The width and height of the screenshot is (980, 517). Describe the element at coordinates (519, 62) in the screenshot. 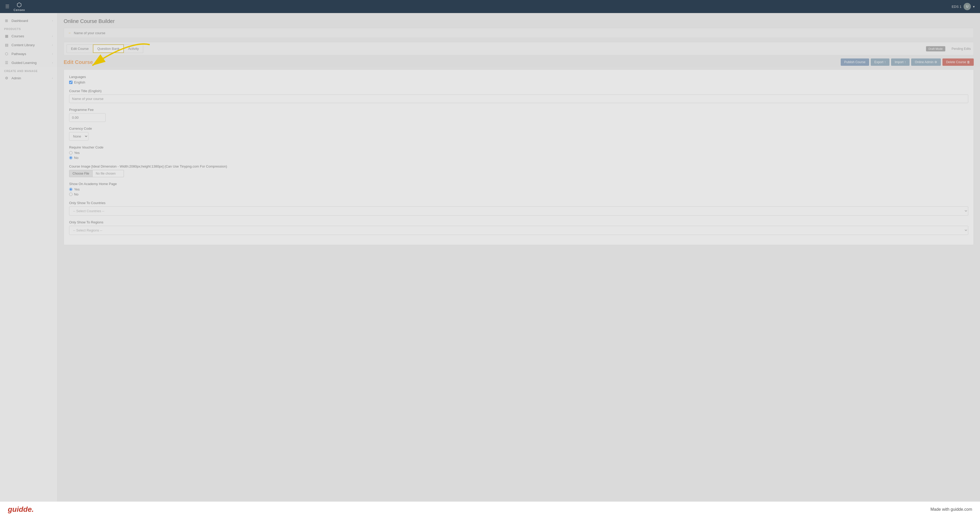

I see `edit-course-header: Edit Course Publish Course Export ↑ Impo…` at that location.